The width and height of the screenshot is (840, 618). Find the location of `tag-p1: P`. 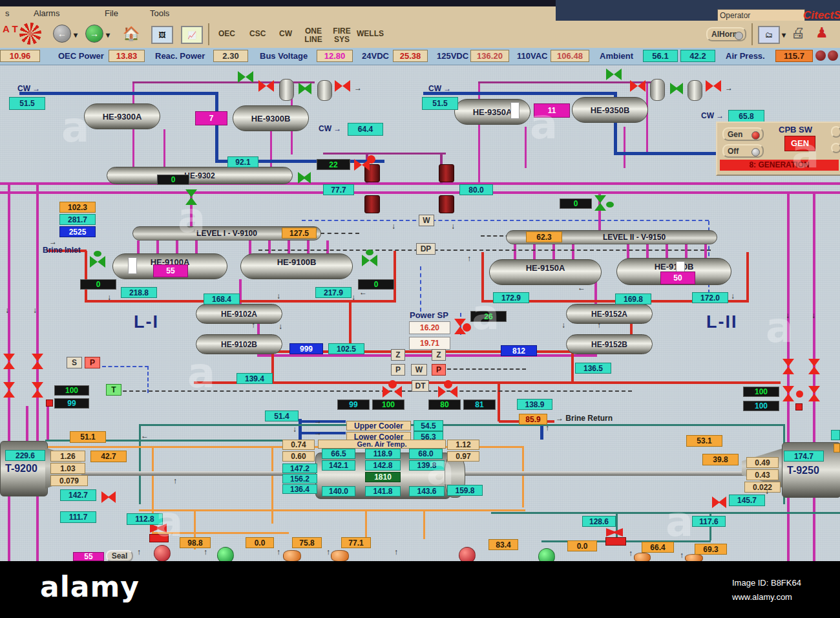

tag-p1: P is located at coordinates (398, 370).